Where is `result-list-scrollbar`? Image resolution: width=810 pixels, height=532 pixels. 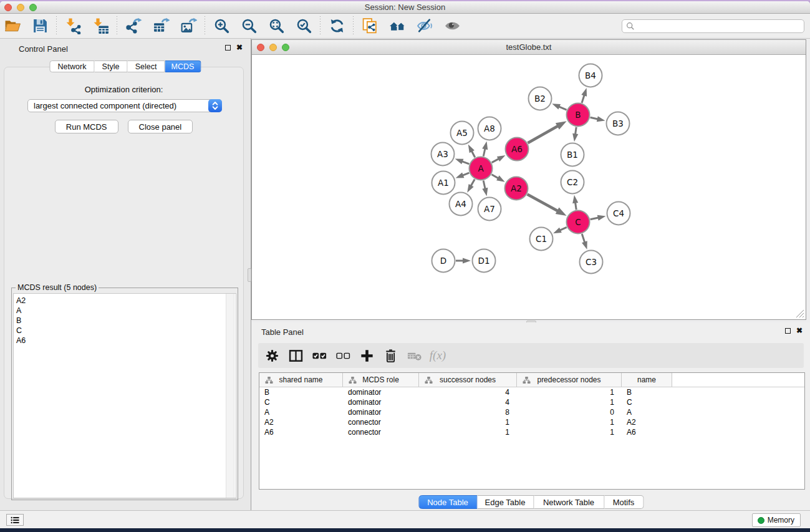
result-list-scrollbar is located at coordinates (230, 395).